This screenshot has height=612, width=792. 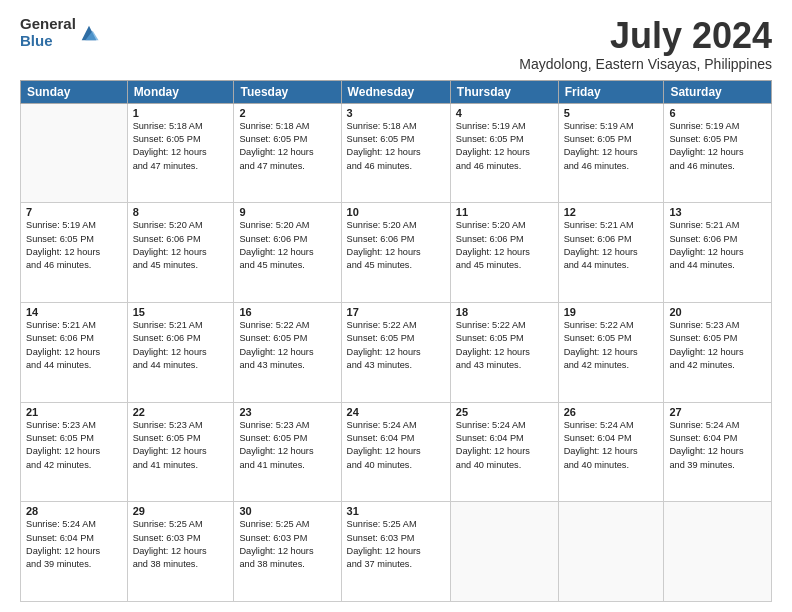 I want to click on calendar-cell: 19Sunrise: 5:22 AM Sunset: 6:05 PM Dayli…, so click(x=611, y=352).